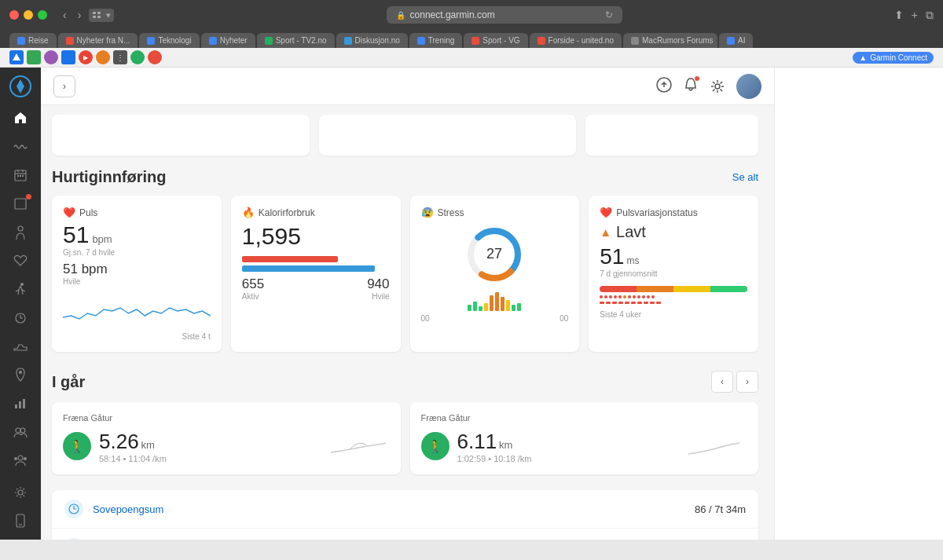  What do you see at coordinates (108, 16) in the screenshot?
I see `window-label: ▾` at bounding box center [108, 16].